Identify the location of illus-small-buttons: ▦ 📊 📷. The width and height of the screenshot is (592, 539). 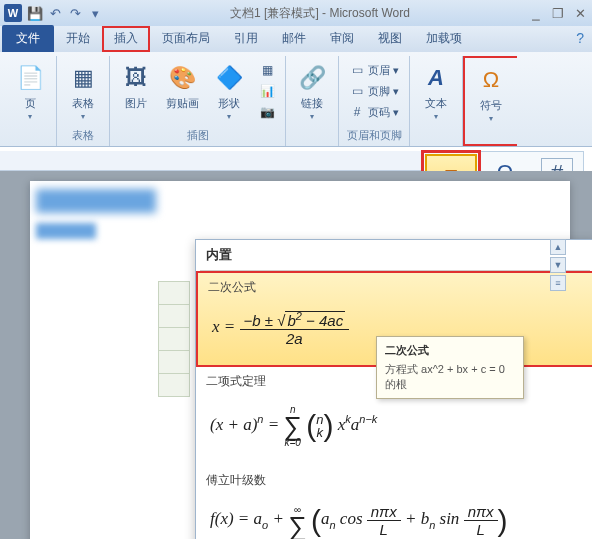
(267, 91).